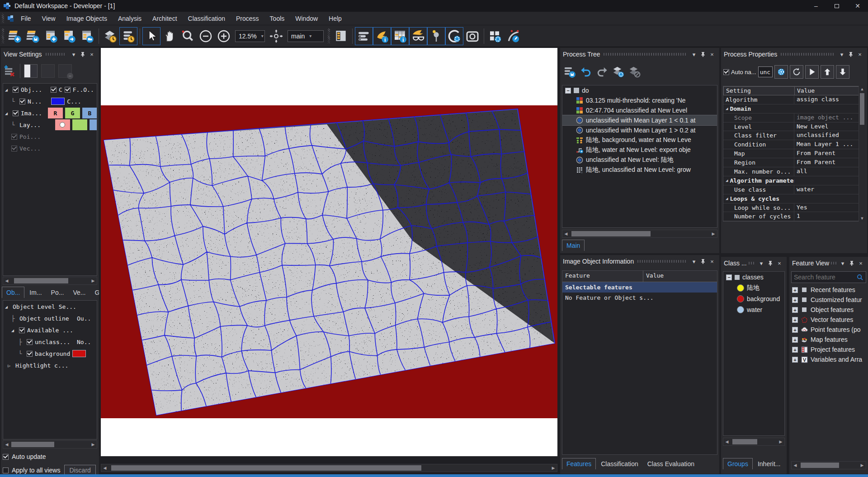 The height and width of the screenshot is (477, 868). I want to click on snapshot-button, so click(472, 36).